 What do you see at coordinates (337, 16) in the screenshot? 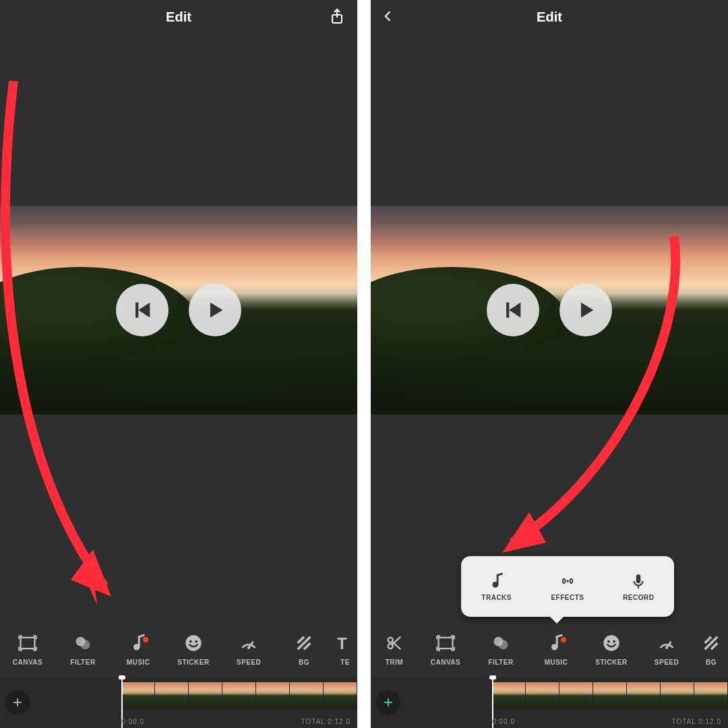
I see `share-button` at bounding box center [337, 16].